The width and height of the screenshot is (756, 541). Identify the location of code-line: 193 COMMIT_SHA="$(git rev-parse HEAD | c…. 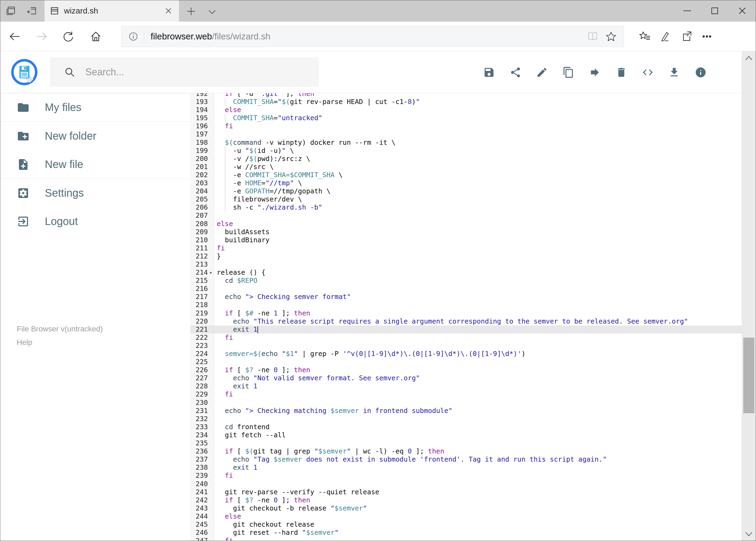
(466, 102).